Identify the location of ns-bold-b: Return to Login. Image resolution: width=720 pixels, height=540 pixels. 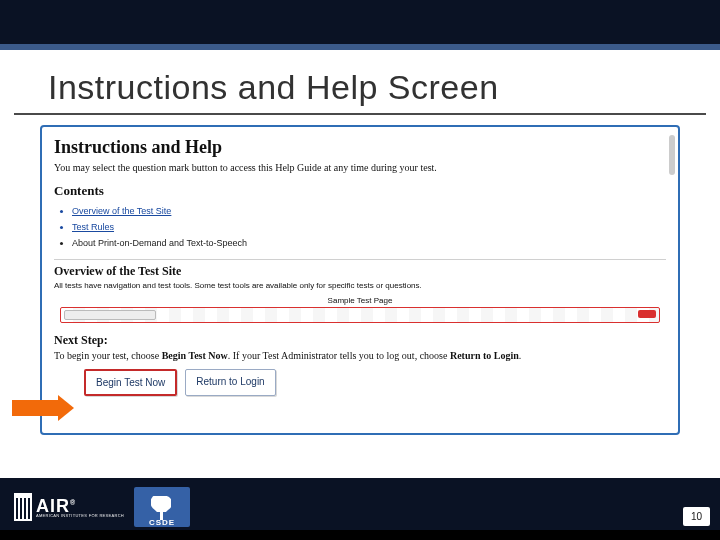
(484, 356).